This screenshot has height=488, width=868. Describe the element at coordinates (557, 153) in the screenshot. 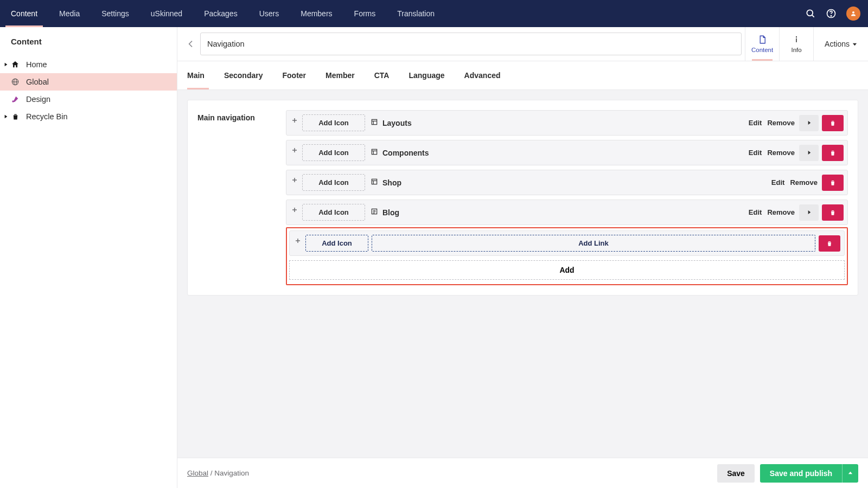

I see `nav-item-link: Components` at that location.